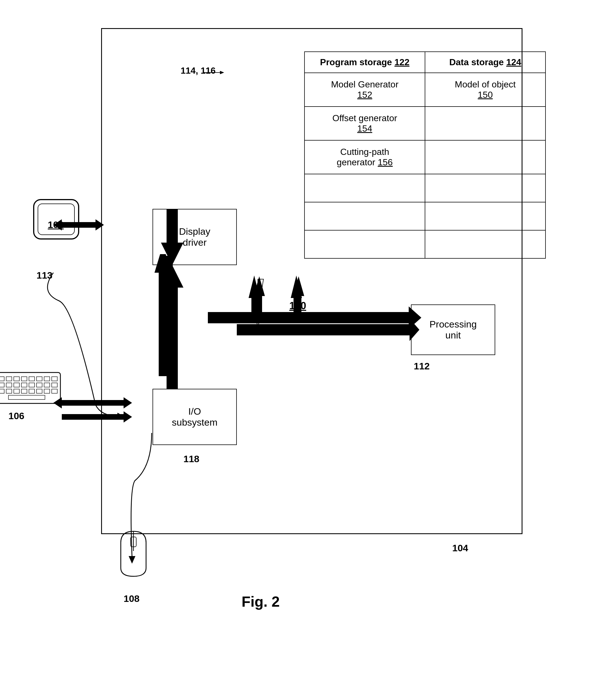 This screenshot has height=700, width=591. Describe the element at coordinates (141, 495) in the screenshot. I see `mouse-curve` at that location.